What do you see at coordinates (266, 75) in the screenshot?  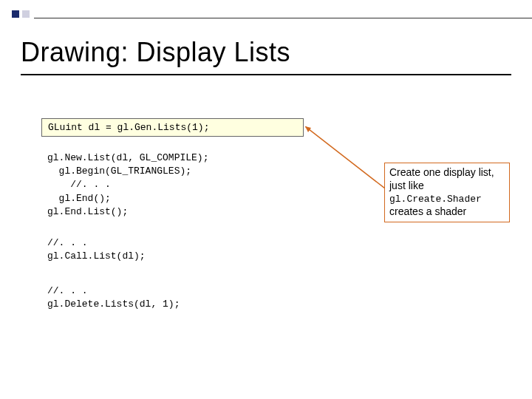 I see `title-underline` at bounding box center [266, 75].